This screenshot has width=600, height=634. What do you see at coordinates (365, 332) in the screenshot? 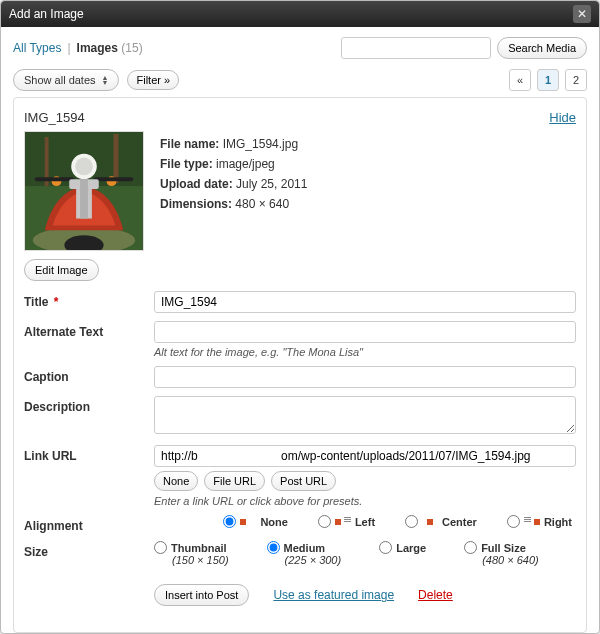
I see `alt-input` at bounding box center [365, 332].